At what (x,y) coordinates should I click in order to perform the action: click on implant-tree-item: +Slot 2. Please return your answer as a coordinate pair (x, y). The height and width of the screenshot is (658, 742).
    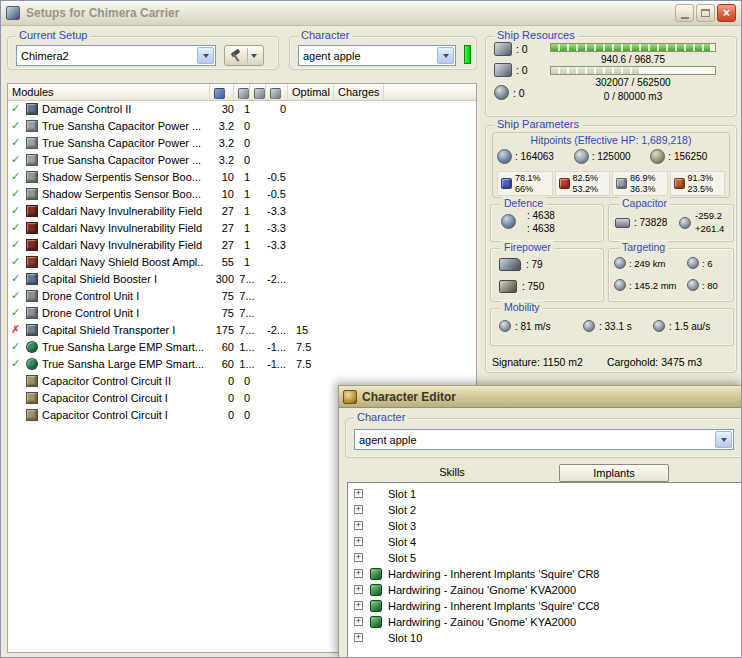
    Looking at the image, I should click on (545, 511).